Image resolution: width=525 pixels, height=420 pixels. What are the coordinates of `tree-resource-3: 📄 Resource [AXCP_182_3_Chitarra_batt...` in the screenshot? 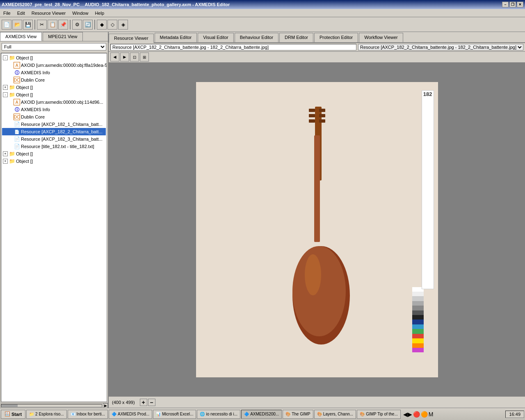 It's located at (54, 139).